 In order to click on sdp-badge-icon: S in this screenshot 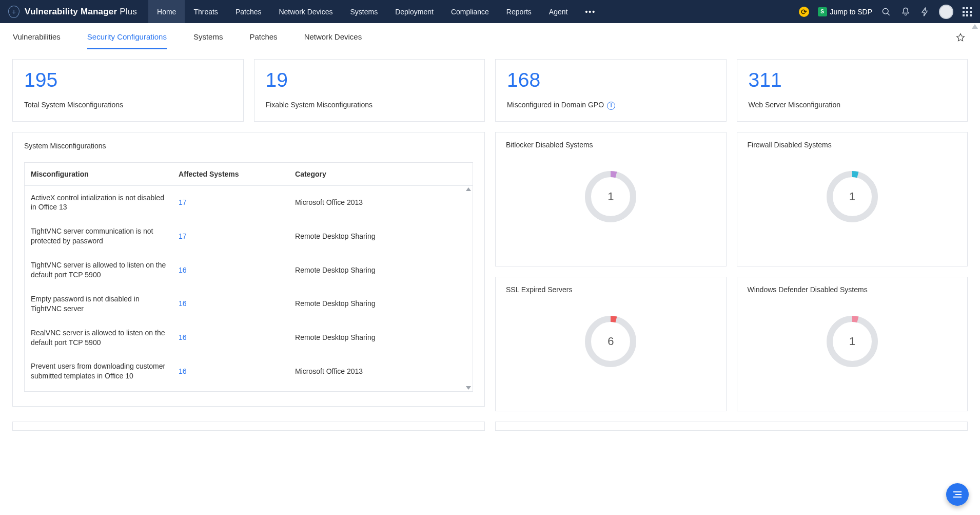, I will do `click(822, 12)`.